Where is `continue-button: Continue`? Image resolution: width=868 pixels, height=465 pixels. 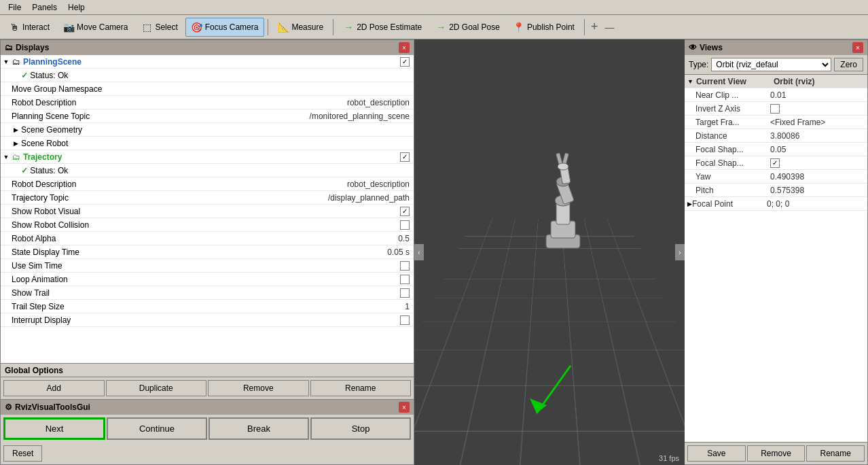
continue-button: Continue is located at coordinates (157, 428).